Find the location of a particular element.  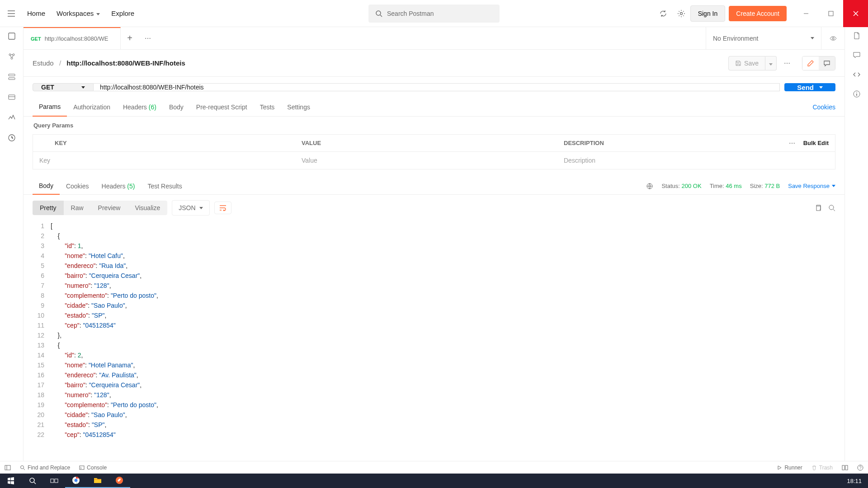

hamburger-icon is located at coordinates (11, 14).